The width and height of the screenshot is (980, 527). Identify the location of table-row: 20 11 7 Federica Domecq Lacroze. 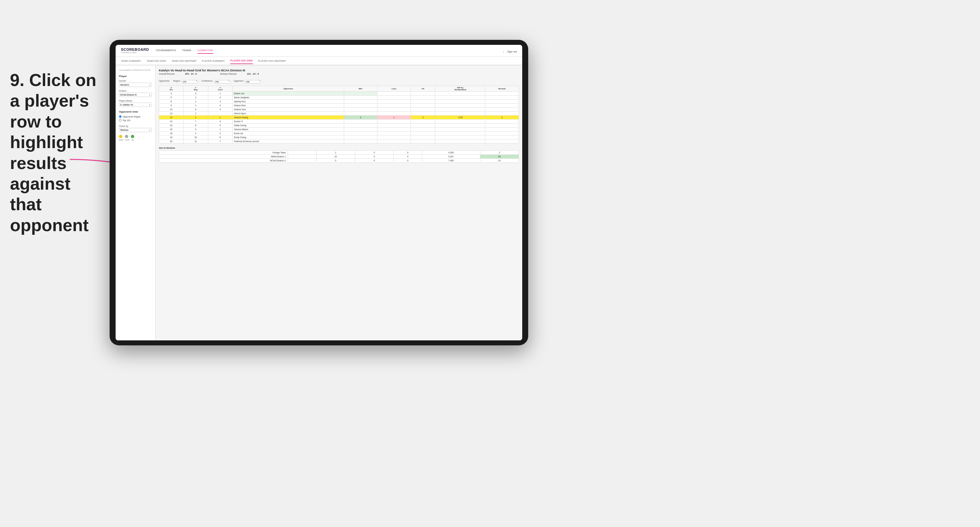
(339, 141).